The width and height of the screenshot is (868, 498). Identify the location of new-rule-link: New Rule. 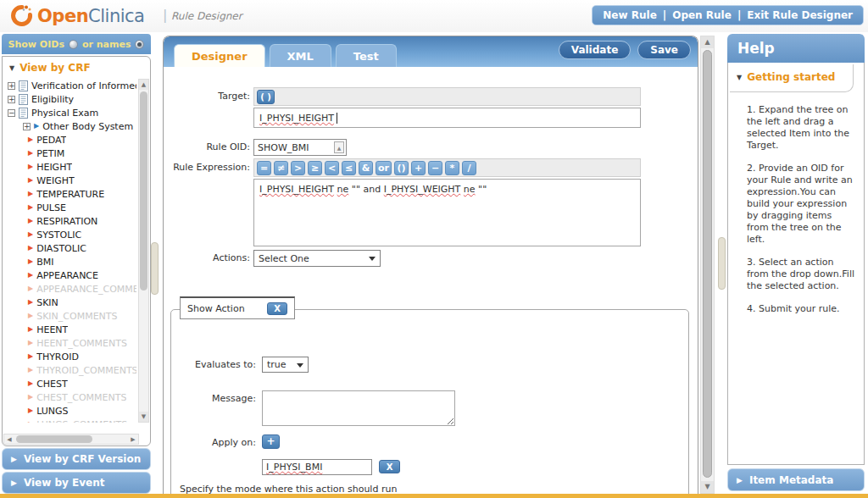
(629, 15).